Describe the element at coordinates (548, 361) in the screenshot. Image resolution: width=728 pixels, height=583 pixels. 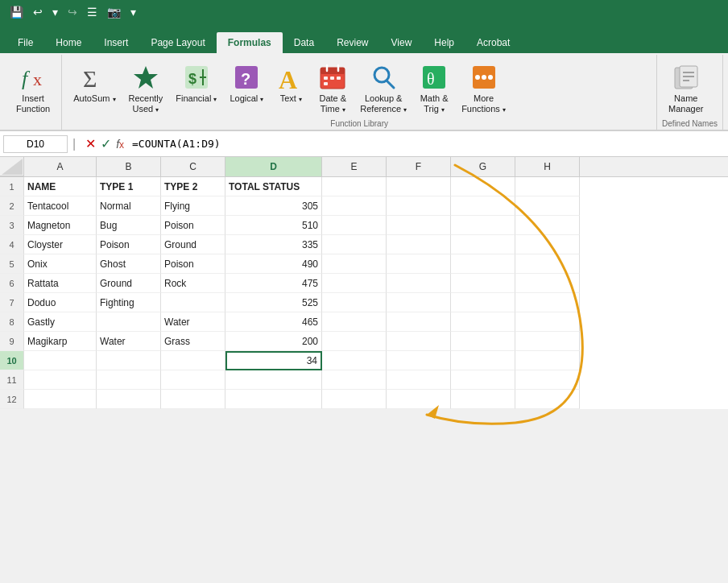
I see `cell-h10` at that location.